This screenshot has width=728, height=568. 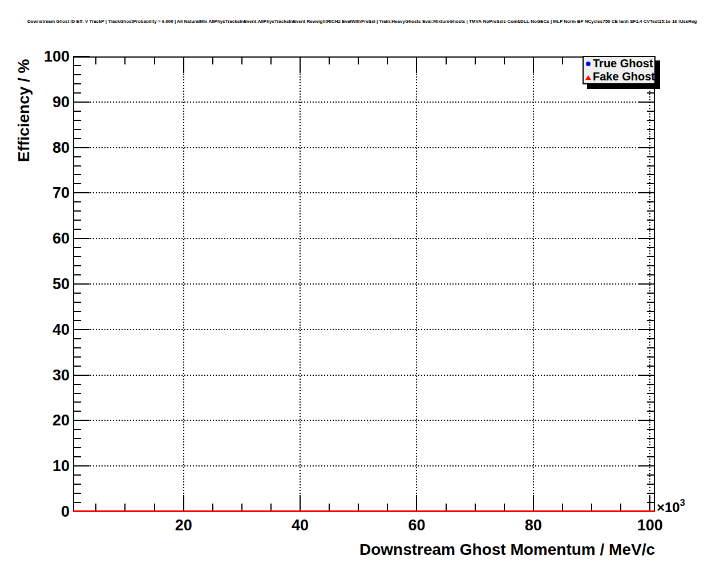 What do you see at coordinates (35, 238) in the screenshot?
I see `y-tick-label: 60` at bounding box center [35, 238].